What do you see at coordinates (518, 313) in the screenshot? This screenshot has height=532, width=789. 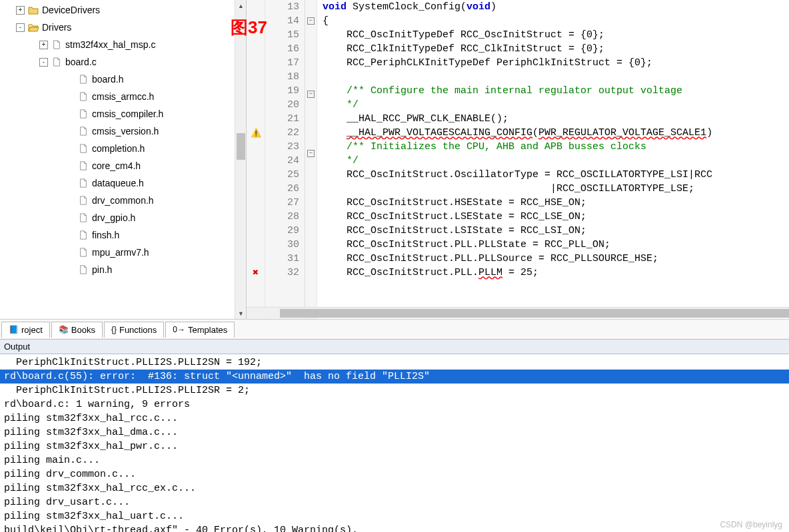 I see `editor-hscroll` at bounding box center [518, 313].